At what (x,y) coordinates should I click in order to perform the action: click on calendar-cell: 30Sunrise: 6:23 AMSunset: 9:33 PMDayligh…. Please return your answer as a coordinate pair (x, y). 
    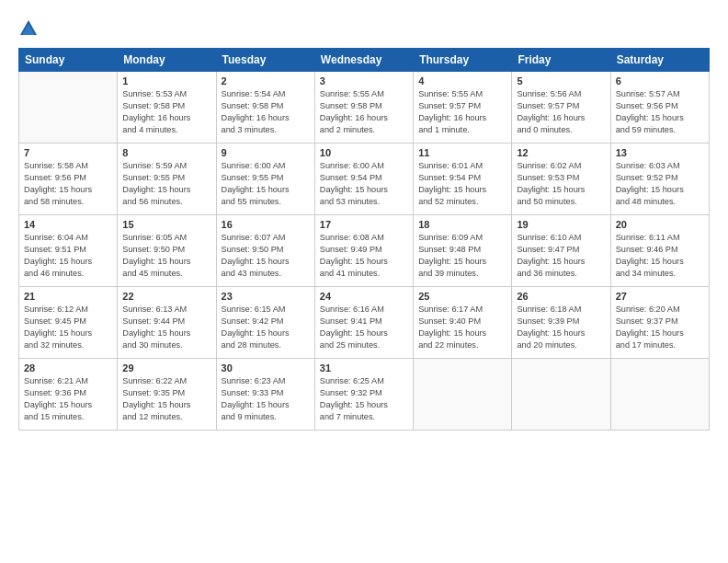
    Looking at the image, I should click on (265, 395).